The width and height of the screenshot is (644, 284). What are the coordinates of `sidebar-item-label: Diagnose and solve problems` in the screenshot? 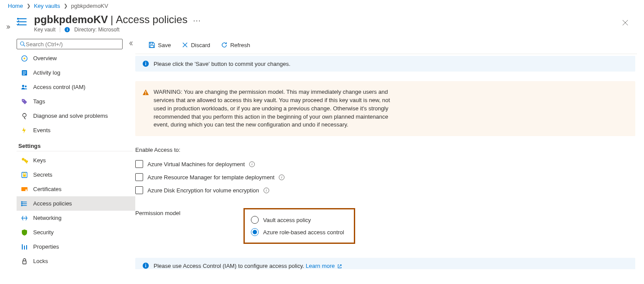 It's located at (71, 116).